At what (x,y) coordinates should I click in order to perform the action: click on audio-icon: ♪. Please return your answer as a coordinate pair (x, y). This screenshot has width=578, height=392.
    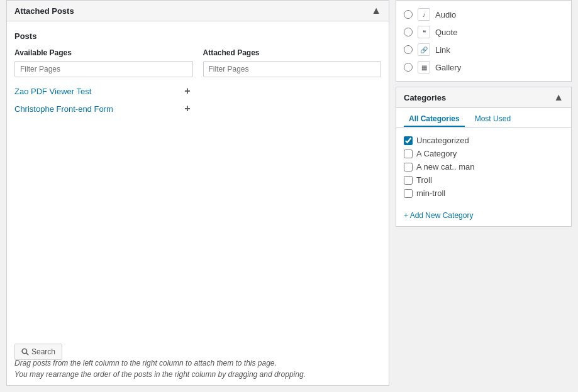
    Looking at the image, I should click on (424, 14).